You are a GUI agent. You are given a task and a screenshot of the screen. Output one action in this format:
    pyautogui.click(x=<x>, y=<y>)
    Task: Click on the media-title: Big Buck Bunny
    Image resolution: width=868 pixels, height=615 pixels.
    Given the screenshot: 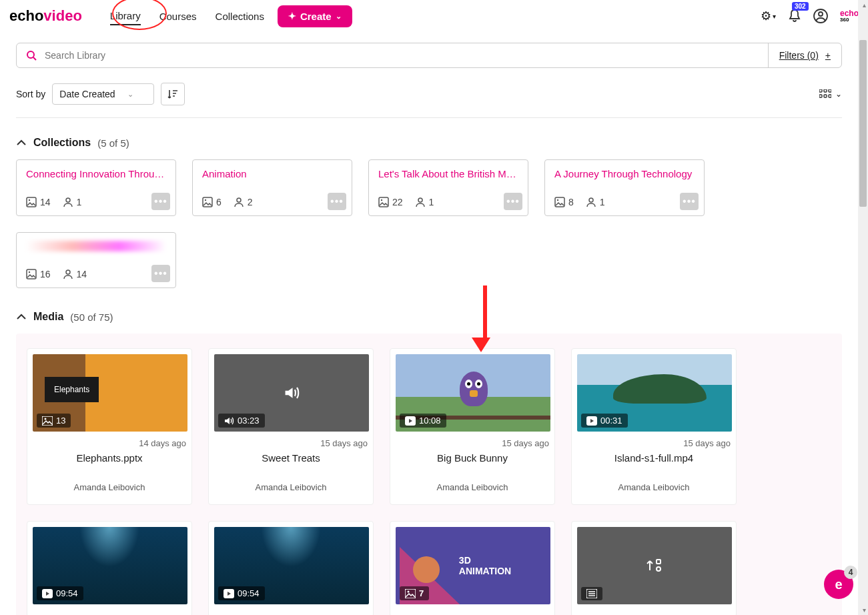 What is the action you would take?
    pyautogui.click(x=472, y=458)
    